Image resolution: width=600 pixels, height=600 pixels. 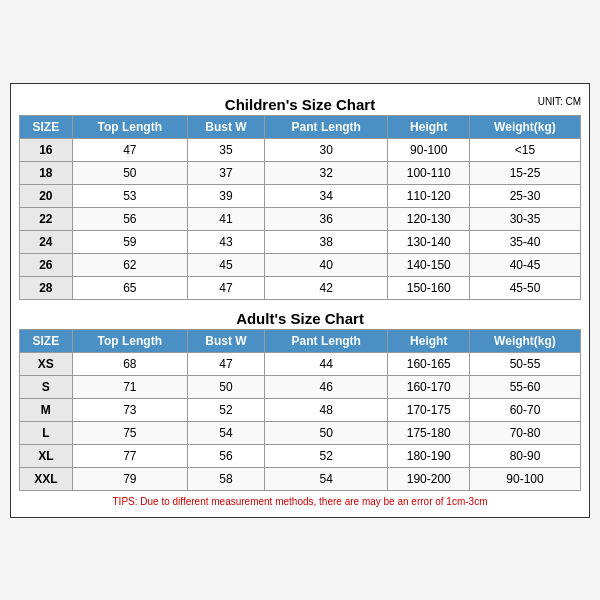 I want to click on adult-col-pant: Pant Length, so click(x=326, y=340).